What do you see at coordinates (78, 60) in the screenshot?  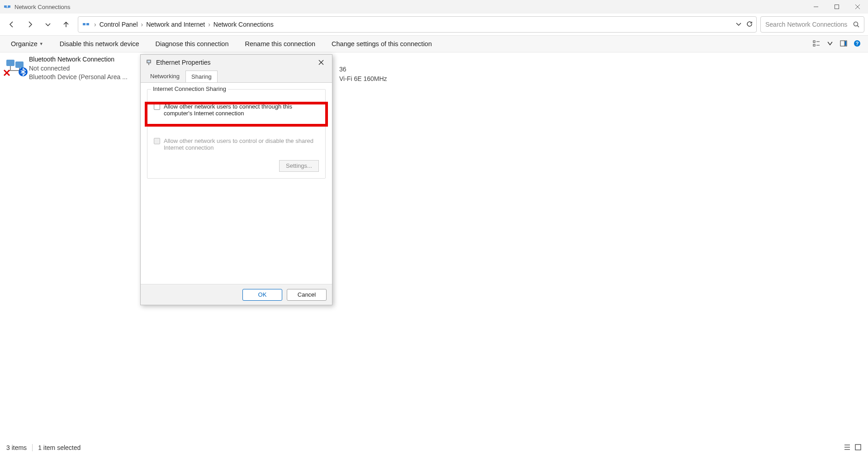 I see `connection-name: Bluetooth Network Connection` at bounding box center [78, 60].